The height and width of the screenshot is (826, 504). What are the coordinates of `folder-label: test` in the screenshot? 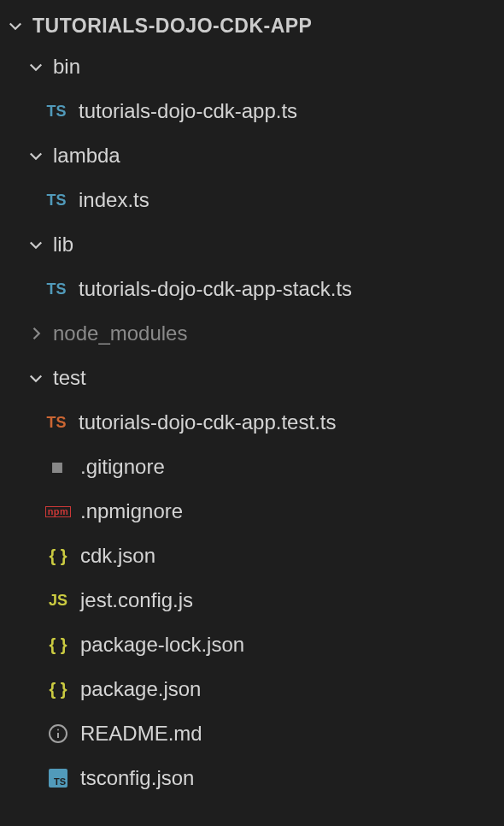 It's located at (70, 378).